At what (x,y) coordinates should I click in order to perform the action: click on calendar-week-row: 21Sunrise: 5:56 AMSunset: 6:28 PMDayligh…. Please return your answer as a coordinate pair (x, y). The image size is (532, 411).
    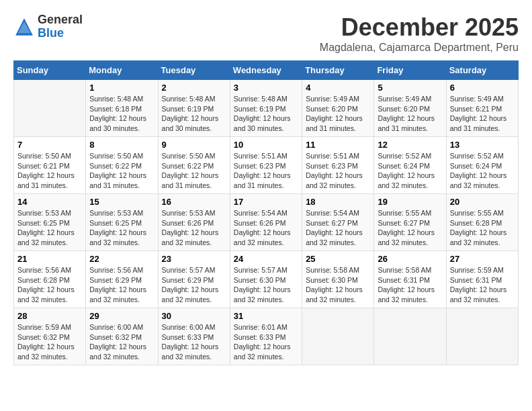
    Looking at the image, I should click on (266, 279).